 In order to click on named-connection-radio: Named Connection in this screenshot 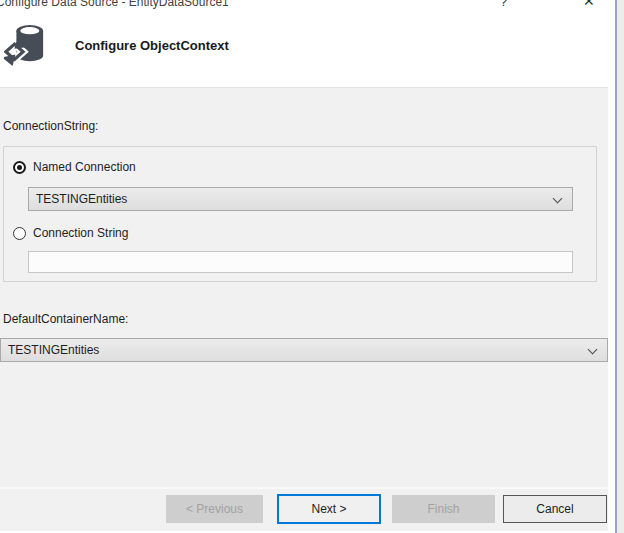, I will do `click(74, 167)`.